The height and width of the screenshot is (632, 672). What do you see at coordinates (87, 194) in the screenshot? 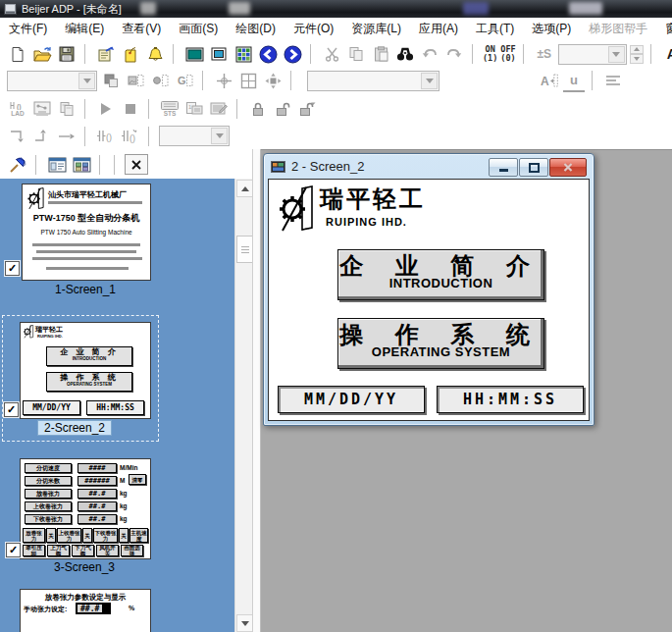
I see `thumb1-company: 汕头市瑞平轻工机械厂` at bounding box center [87, 194].